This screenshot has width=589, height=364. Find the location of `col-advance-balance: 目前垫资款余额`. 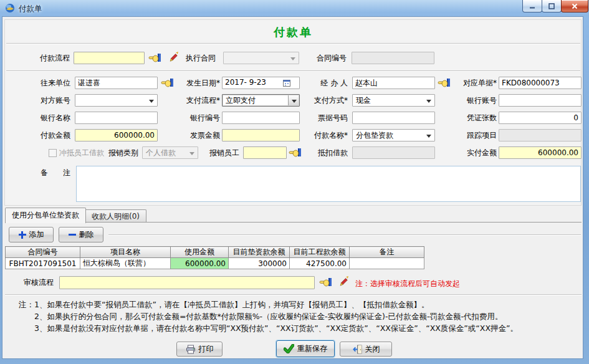

col-advance-balance: 目前垫资款余额 is located at coordinates (259, 252).